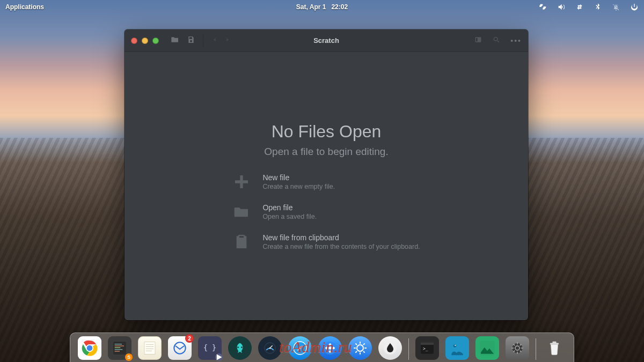 Image resolution: width=644 pixels, height=362 pixels. Describe the element at coordinates (120, 348) in the screenshot. I see `dock-sublime: S` at that location.